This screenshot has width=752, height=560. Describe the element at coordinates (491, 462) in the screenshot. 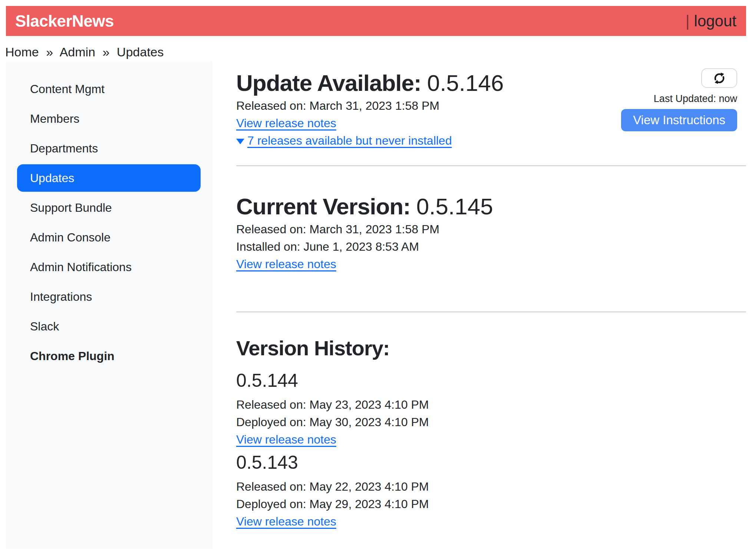

I see `history-version-number: 0.5.143` at that location.